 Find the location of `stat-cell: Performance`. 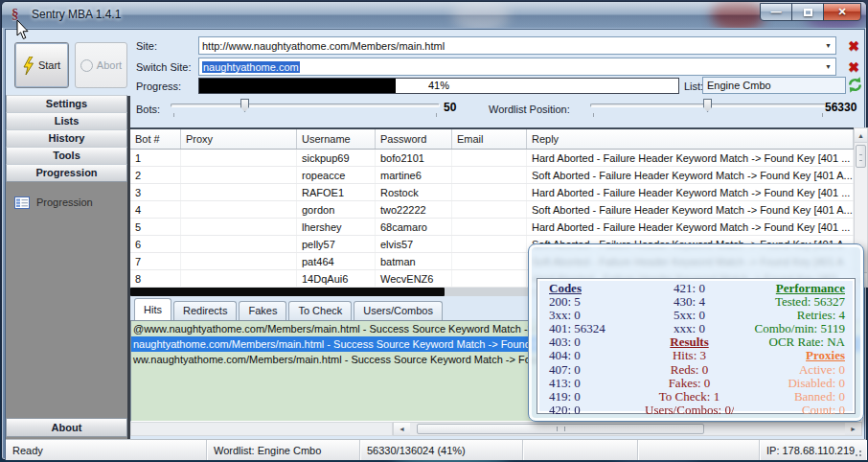

stat-cell: Performance is located at coordinates (794, 289).